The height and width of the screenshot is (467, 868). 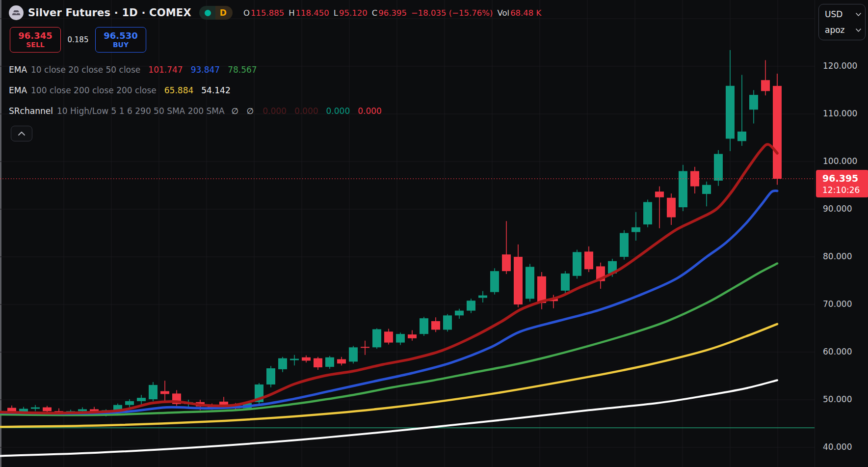 What do you see at coordinates (339, 111) in the screenshot?
I see `sr-value-3: 0.000` at bounding box center [339, 111].